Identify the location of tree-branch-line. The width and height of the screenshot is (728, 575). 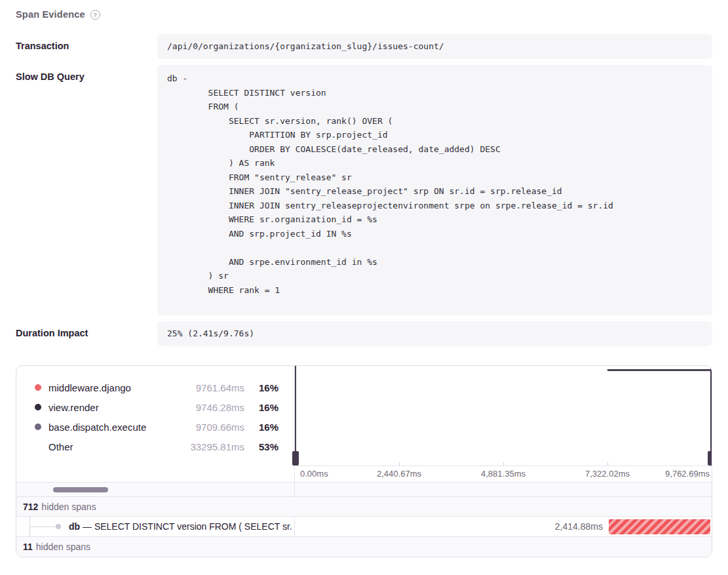
(43, 527).